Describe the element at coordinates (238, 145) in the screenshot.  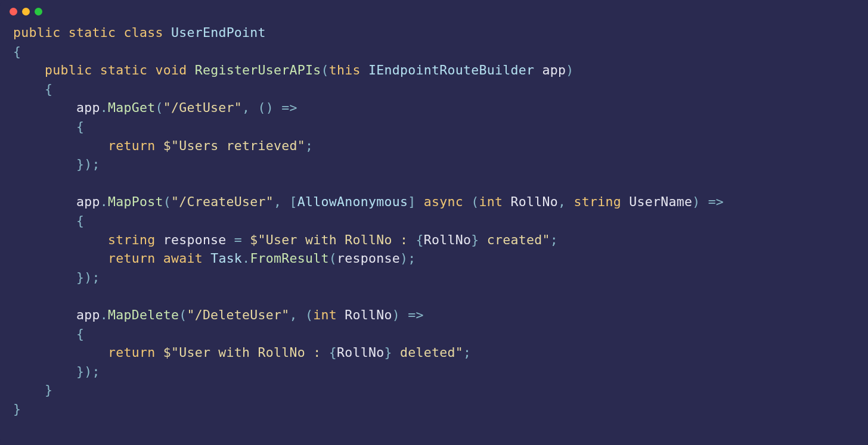
I see `string-literal: "Users retrieved"` at that location.